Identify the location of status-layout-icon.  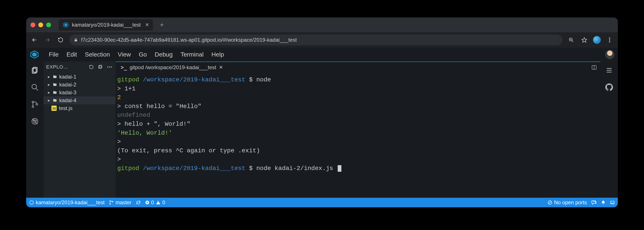
(612, 203).